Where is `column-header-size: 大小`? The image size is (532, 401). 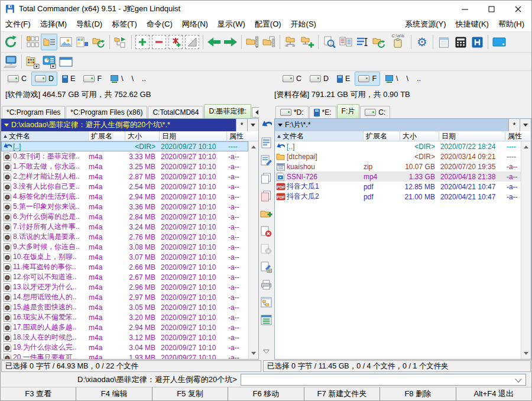
column-header-size: 大小 is located at coordinates (420, 136).